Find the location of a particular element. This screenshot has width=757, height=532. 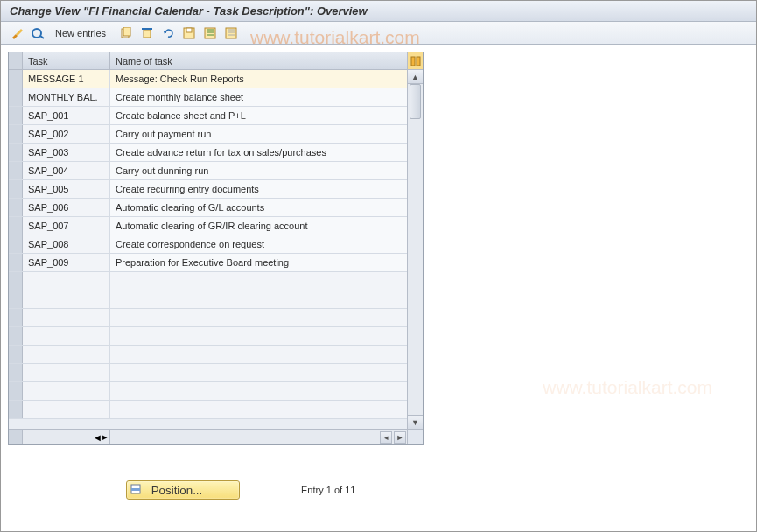

table-row: MONTHLY BAL.Create monthly balance sheet is located at coordinates (208, 98).